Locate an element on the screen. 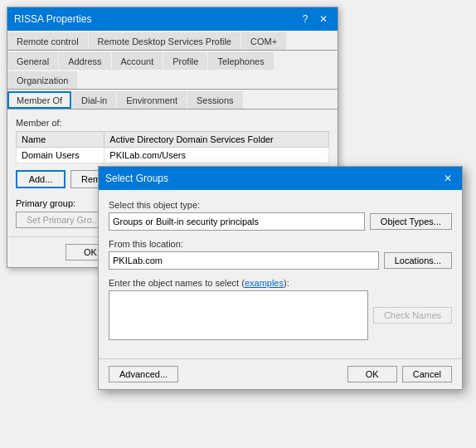 Image resolution: width=476 pixels, height=448 pixels. dialog-title-text: Select Groups is located at coordinates (137, 178).